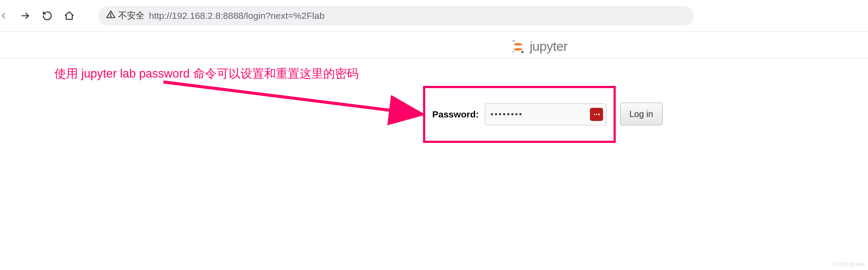 The height and width of the screenshot is (270, 868). Describe the element at coordinates (25, 16) in the screenshot. I see `forward-button` at that location.